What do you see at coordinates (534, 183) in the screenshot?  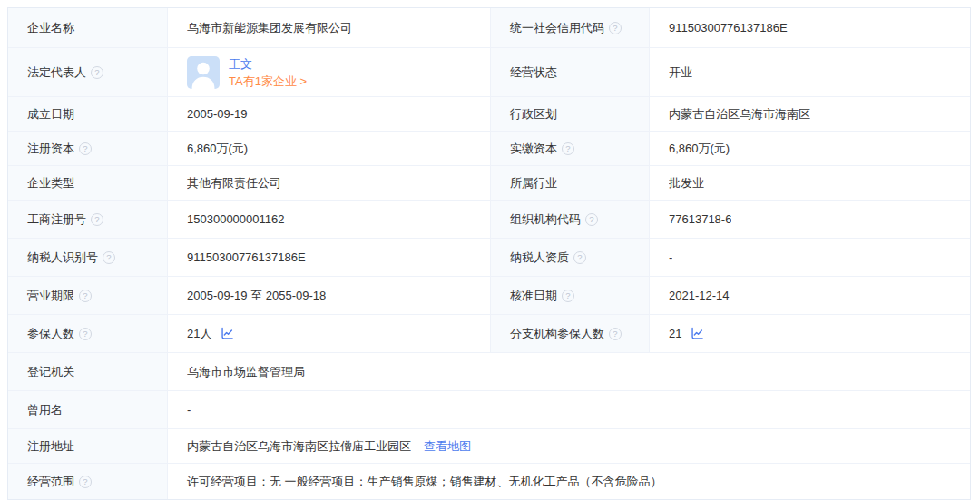 I see `industry-label: 所属行业` at bounding box center [534, 183].